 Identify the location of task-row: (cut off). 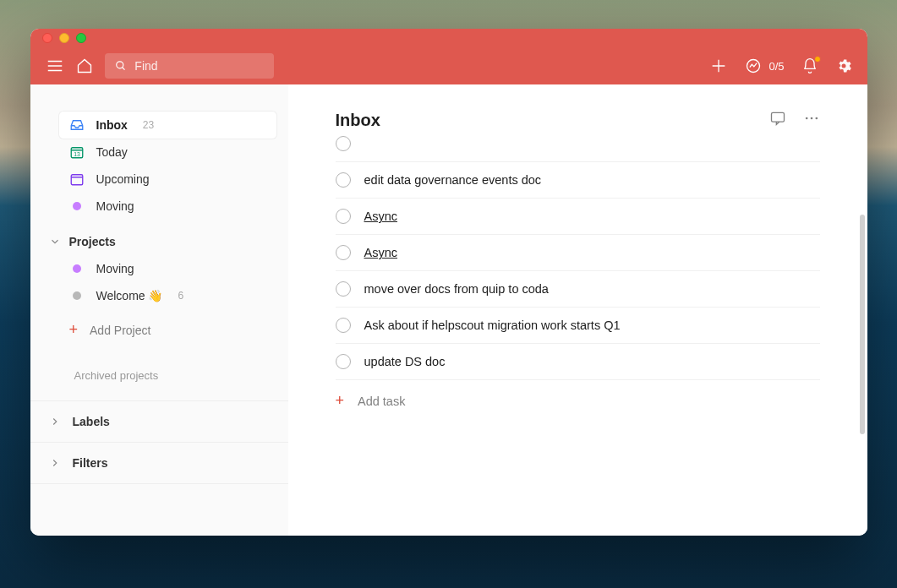
(578, 149).